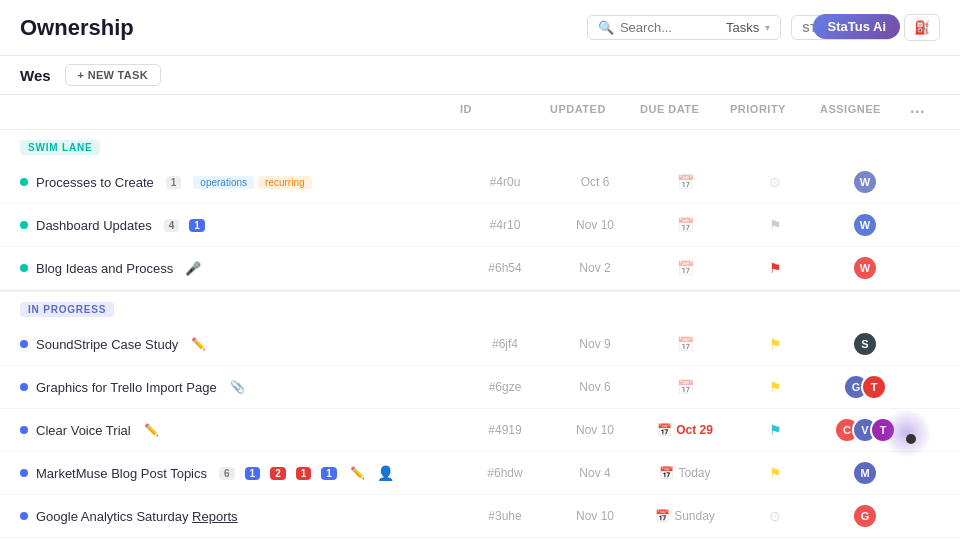 This screenshot has height=540, width=960. I want to click on table-row: SoundStripe Case Study ✏️ #6jf4 Nov 9 📅 …, so click(480, 344).